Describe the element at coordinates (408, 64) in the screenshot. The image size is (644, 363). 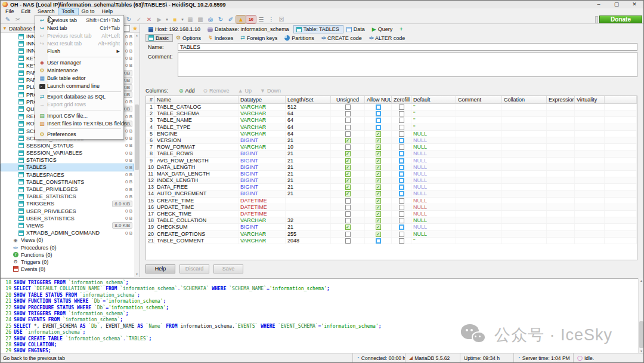
I see `table-comment-input` at that location.